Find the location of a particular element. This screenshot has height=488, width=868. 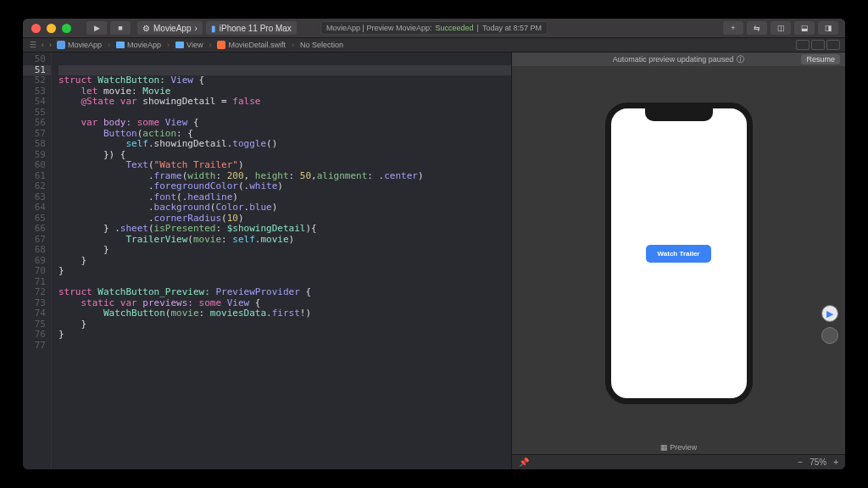

crumb-file: MovieDetail.swift is located at coordinates (251, 45).